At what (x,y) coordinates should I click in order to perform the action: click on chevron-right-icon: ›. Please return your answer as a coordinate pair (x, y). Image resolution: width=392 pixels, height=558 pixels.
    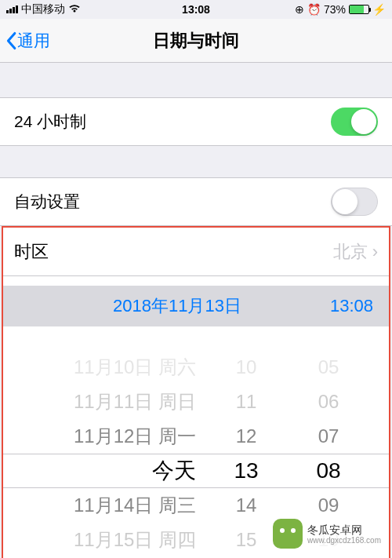
    Looking at the image, I should click on (375, 252).